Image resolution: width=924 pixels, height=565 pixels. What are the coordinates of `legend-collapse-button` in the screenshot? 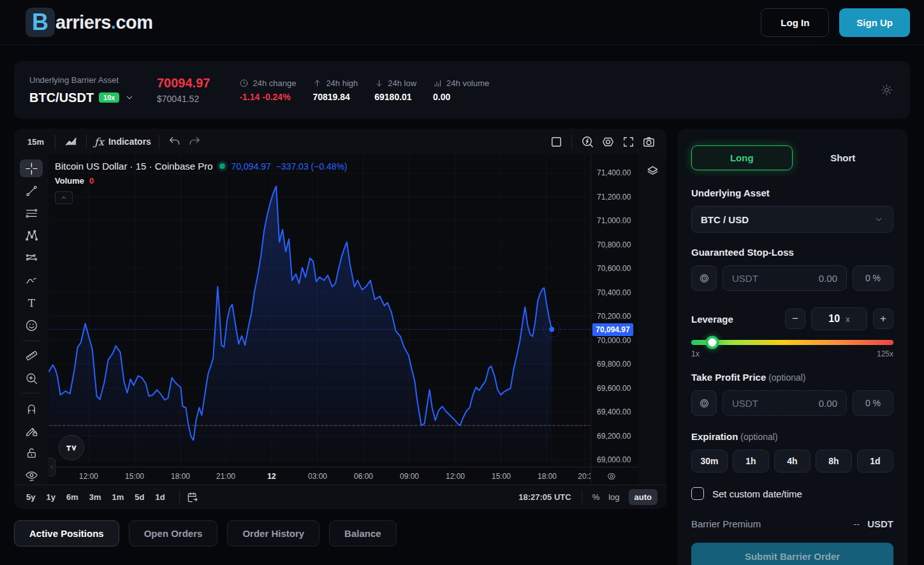 It's located at (64, 198).